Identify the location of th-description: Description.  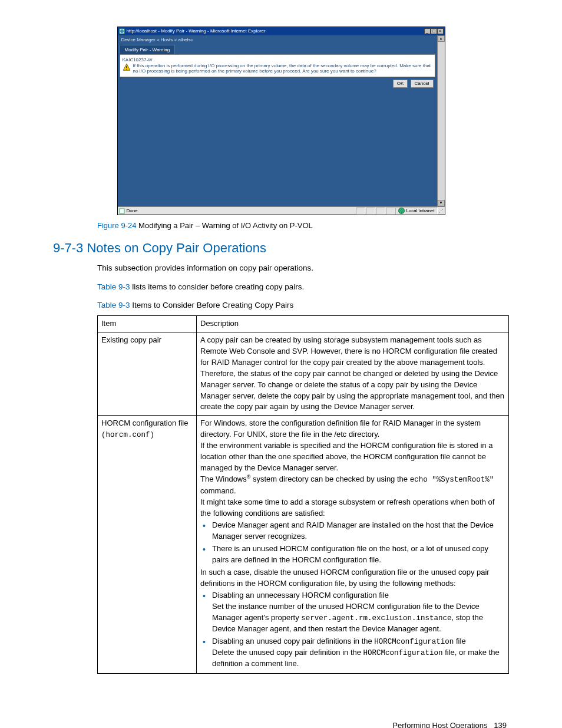
(353, 324).